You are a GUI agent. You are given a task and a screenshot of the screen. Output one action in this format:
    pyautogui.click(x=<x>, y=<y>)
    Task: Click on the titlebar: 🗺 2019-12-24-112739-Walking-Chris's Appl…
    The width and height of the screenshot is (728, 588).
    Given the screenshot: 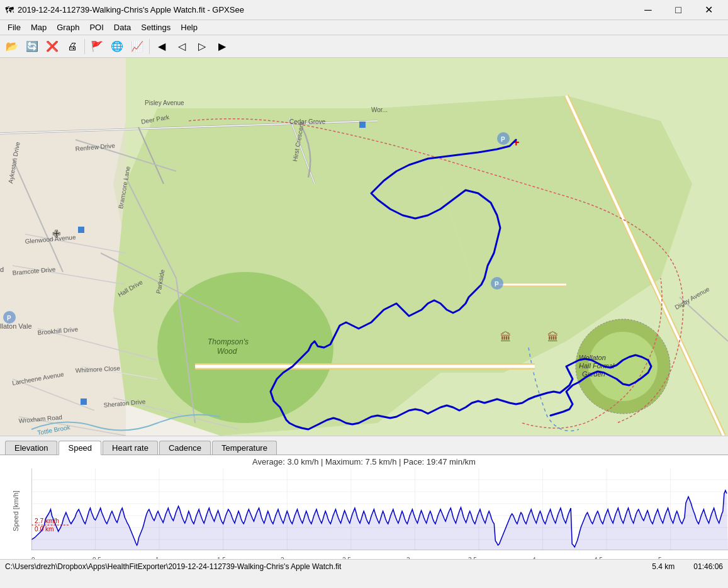 What is the action you would take?
    pyautogui.click(x=364, y=10)
    